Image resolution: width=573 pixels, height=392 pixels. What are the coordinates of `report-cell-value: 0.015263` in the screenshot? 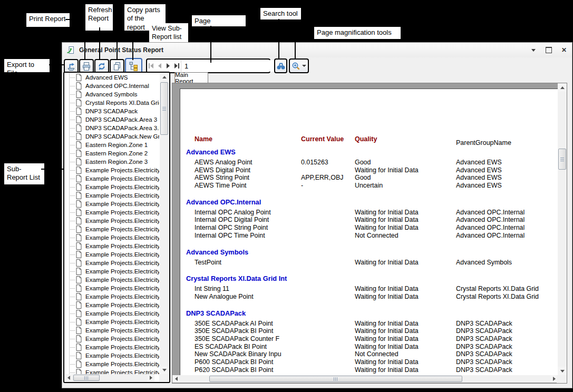 It's located at (315, 162).